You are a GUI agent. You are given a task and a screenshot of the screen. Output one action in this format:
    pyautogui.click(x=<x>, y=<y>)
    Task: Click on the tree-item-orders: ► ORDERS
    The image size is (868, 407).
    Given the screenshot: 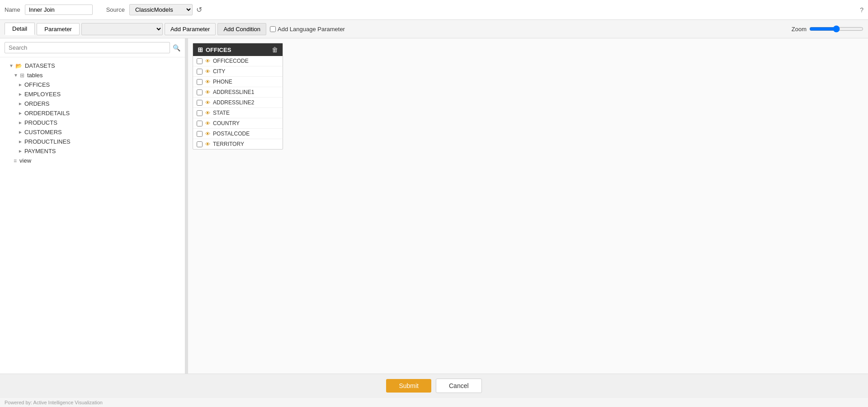 What is the action you would take?
    pyautogui.click(x=92, y=104)
    